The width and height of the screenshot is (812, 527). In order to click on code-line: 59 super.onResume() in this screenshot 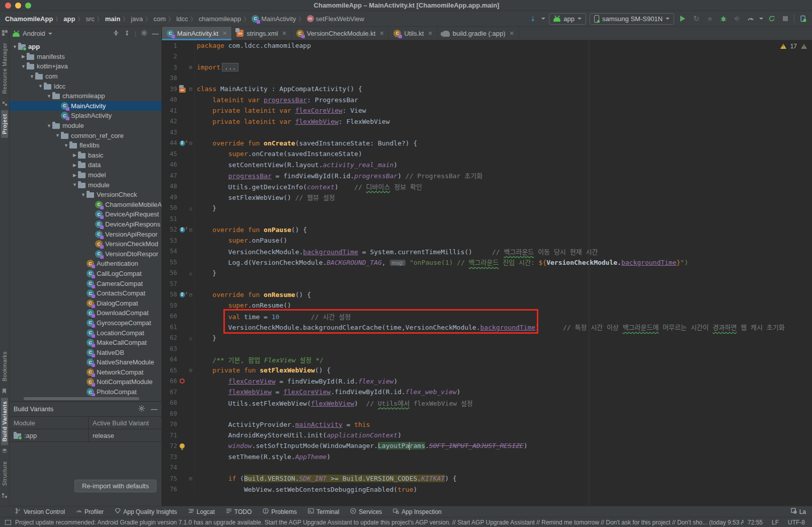, I will do `click(487, 306)`.